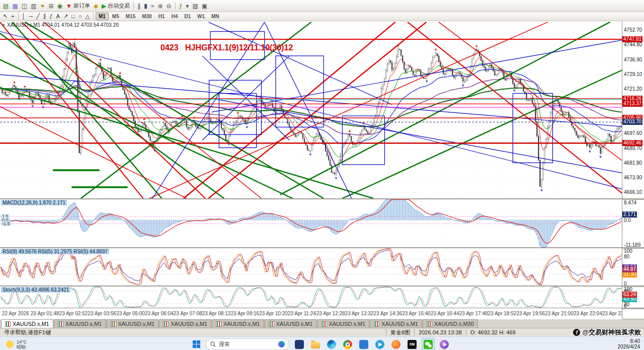 The image size is (644, 350). What do you see at coordinates (174, 16) in the screenshot?
I see `timeframe-h4: H4` at bounding box center [174, 16].